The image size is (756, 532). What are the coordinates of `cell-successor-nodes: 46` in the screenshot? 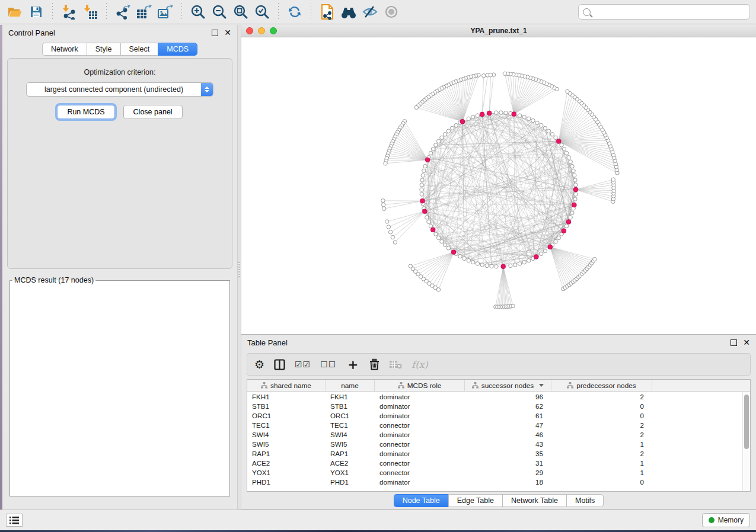 It's located at (508, 434).